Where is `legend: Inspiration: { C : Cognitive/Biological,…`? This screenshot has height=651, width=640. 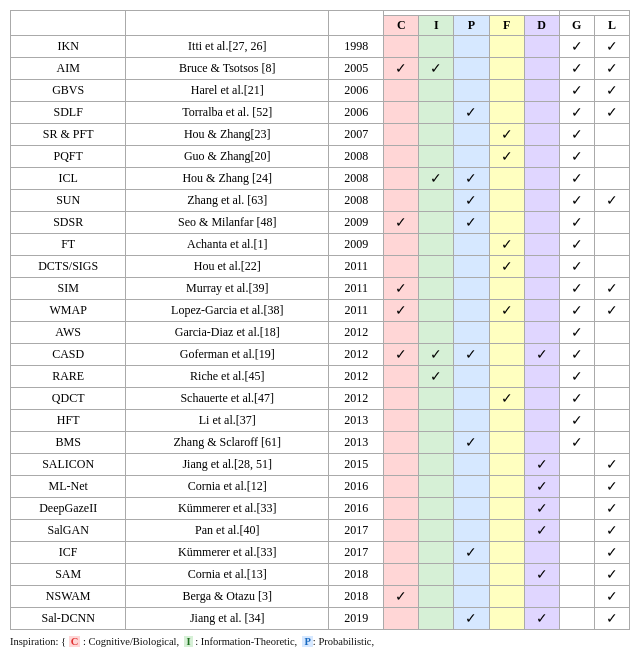
legend: Inspiration: { C : Cognitive/Biological,… is located at coordinates (320, 642).